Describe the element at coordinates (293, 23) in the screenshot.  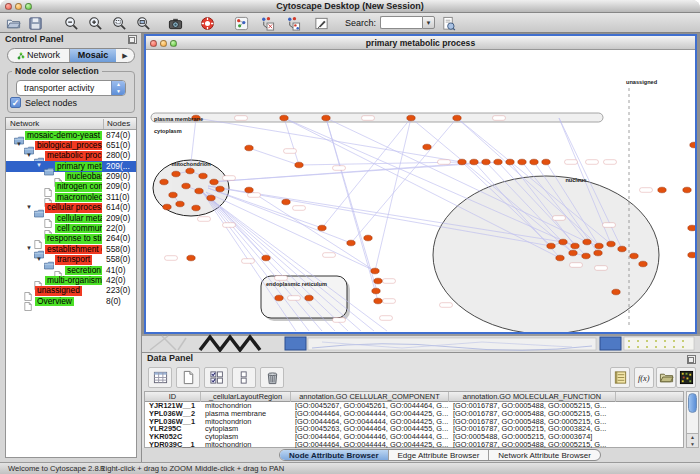
I see `network-compare-icon` at that location.